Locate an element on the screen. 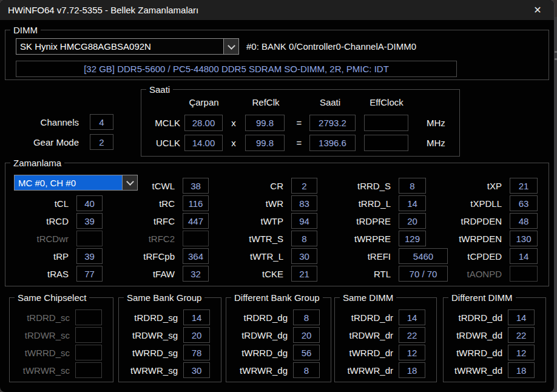 This screenshot has height=392, width=557. gear-mode-value: 2 is located at coordinates (102, 142).